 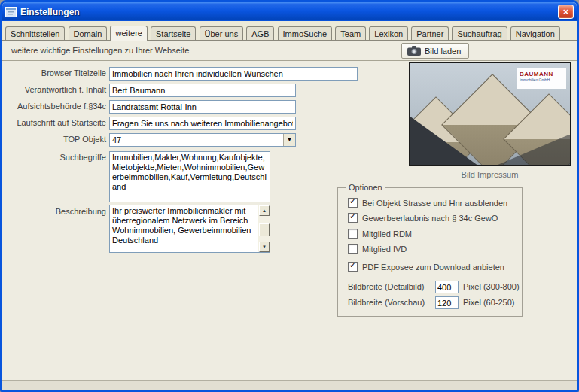 I want to click on description-field: Ihr preiswerter Immobilienmakler mit übe…, so click(x=190, y=229).